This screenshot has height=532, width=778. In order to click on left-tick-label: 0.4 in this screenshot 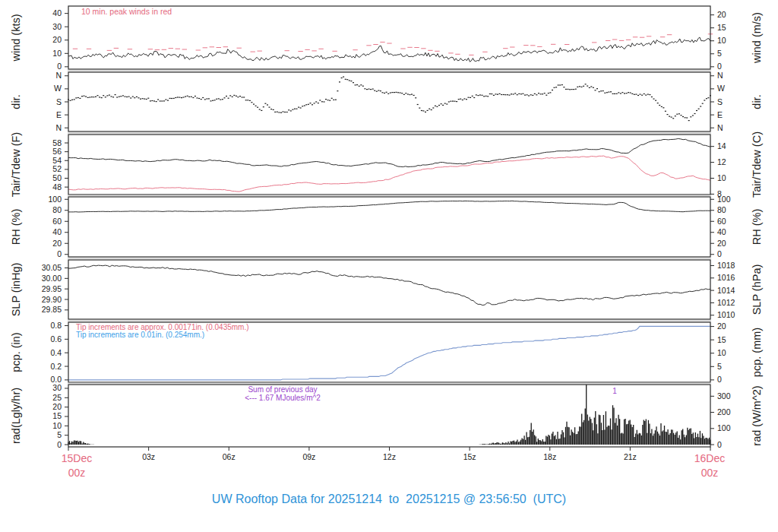, I will do `click(56, 353)`.